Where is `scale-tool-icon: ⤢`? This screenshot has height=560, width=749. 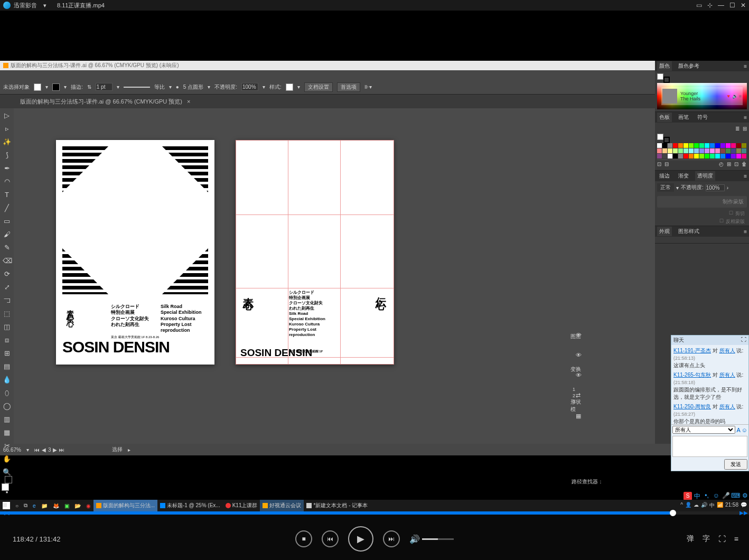 scale-tool-icon: ⤢ is located at coordinates (7, 287).